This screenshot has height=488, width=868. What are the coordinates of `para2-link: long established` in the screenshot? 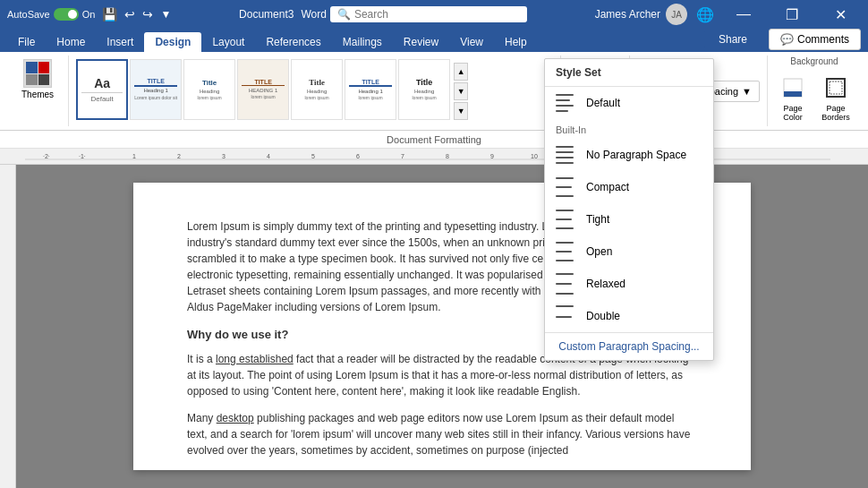 It's located at (254, 359).